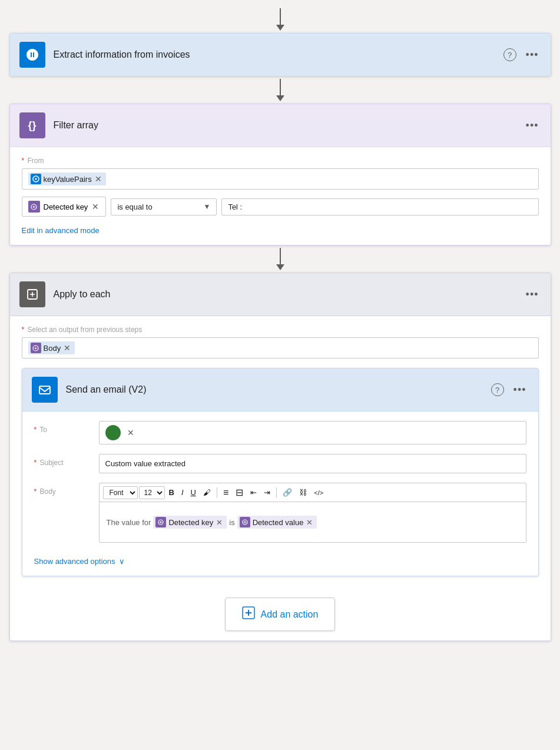 This screenshot has width=560, height=750. Describe the element at coordinates (66, 207) in the screenshot. I see `detected-key-label: Detected key` at that location.